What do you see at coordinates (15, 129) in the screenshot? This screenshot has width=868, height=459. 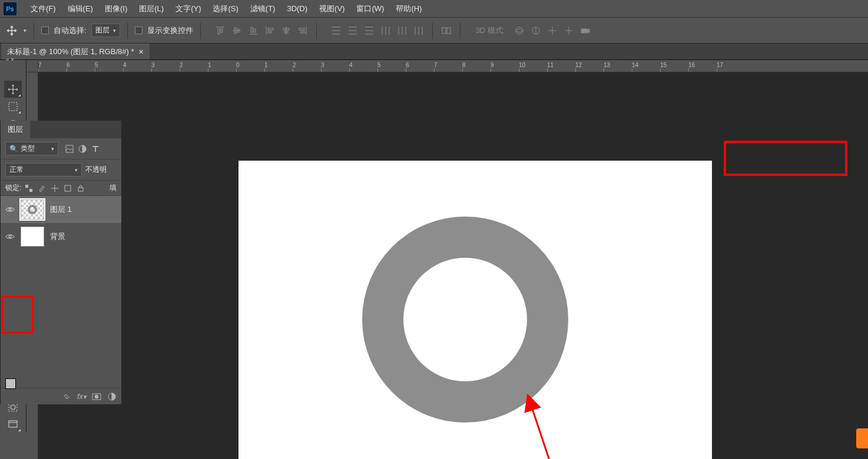 I see `layers-tab: 图层` at bounding box center [15, 129].